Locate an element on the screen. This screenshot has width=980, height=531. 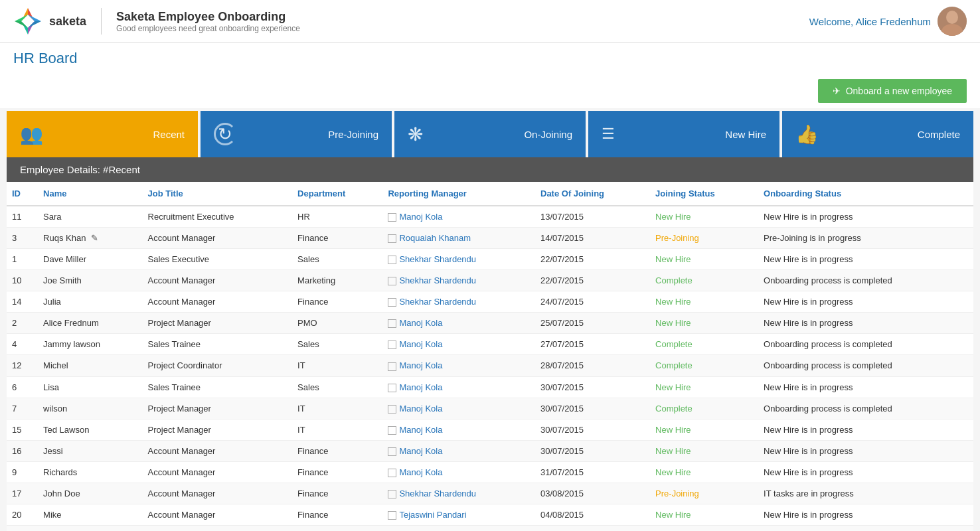
cell-name: Mike is located at coordinates (90, 514).